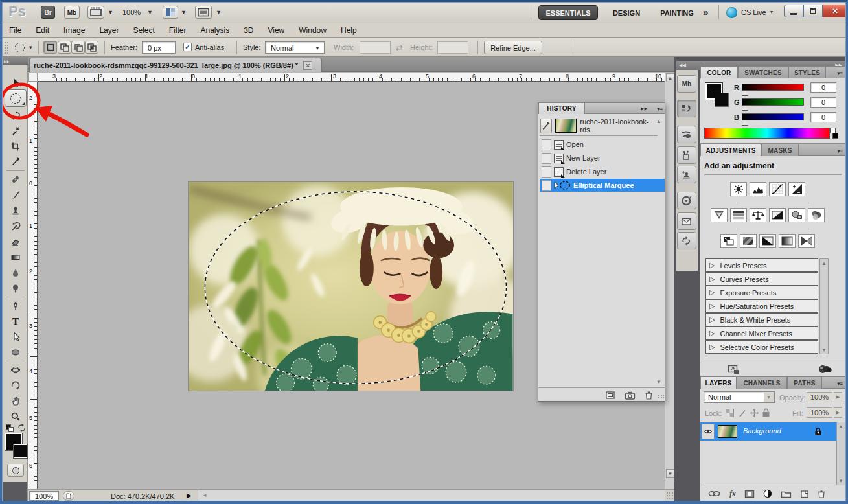 This screenshot has height=504, width=848. I want to click on preset-channel-mixer: ▷Channel Mixer Presets, so click(762, 333).